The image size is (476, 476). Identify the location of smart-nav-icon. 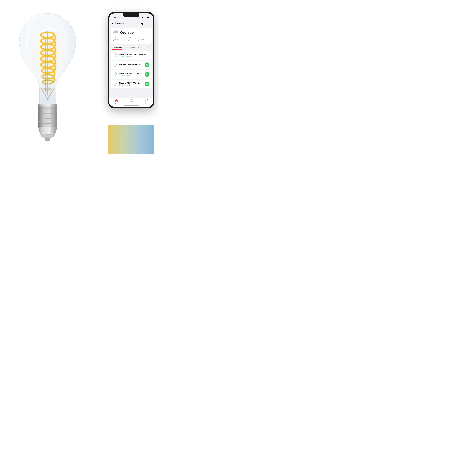
(132, 101).